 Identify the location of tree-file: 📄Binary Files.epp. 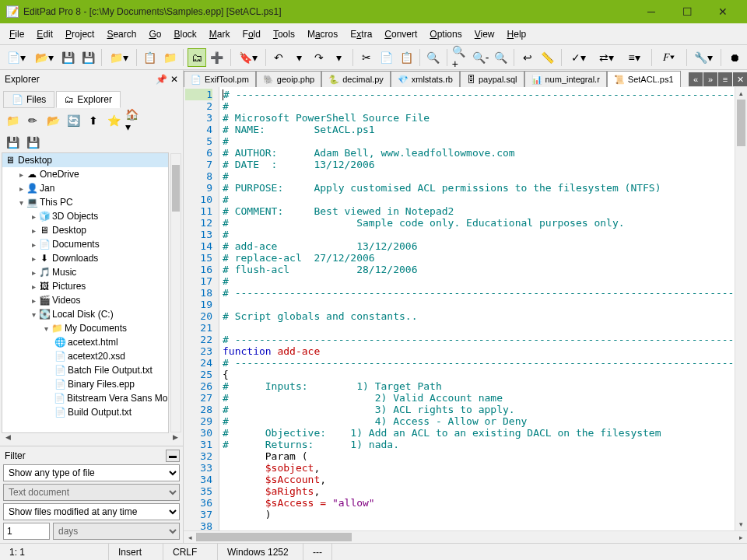
(86, 384).